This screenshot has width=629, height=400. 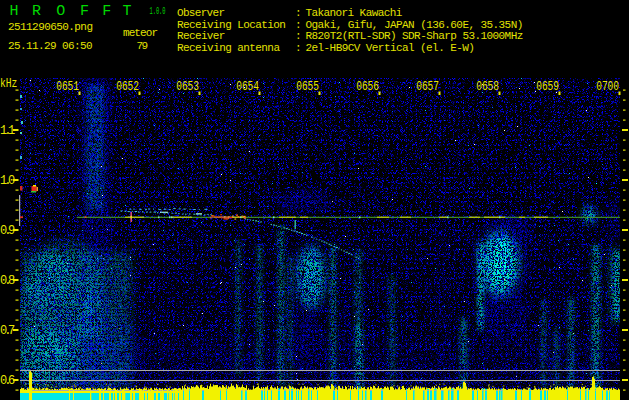 I want to click on svg-text: kHz, so click(x=8, y=84).